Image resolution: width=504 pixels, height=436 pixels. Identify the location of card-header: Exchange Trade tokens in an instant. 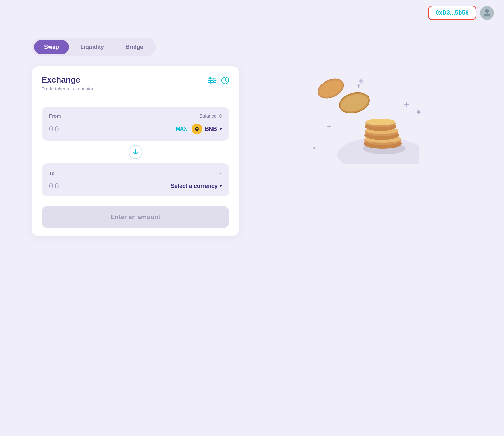
(135, 83).